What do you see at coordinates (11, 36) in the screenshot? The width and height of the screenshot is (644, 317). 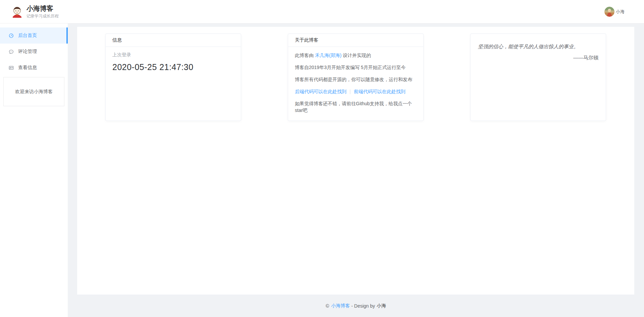 I see `dashboard-icon` at bounding box center [11, 36].